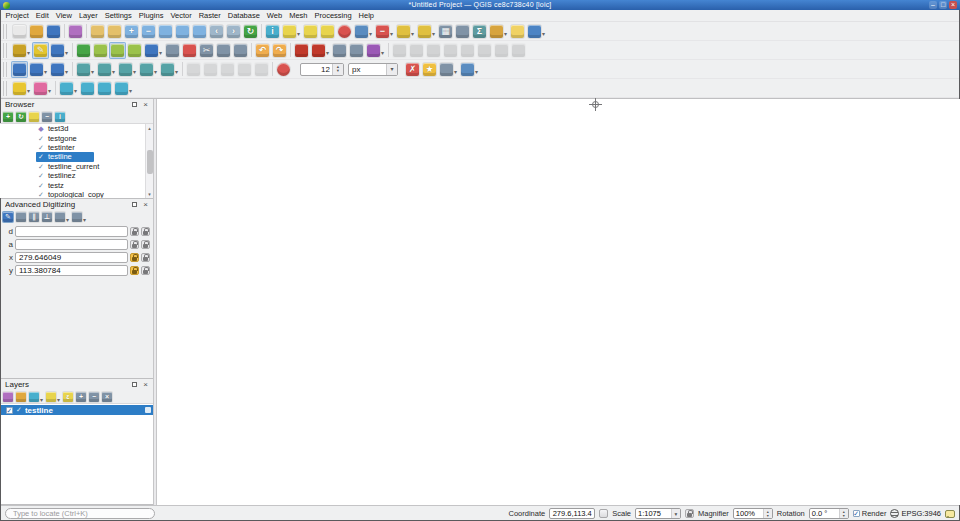  I want to click on zoom-next-icon: ›, so click(234, 32).